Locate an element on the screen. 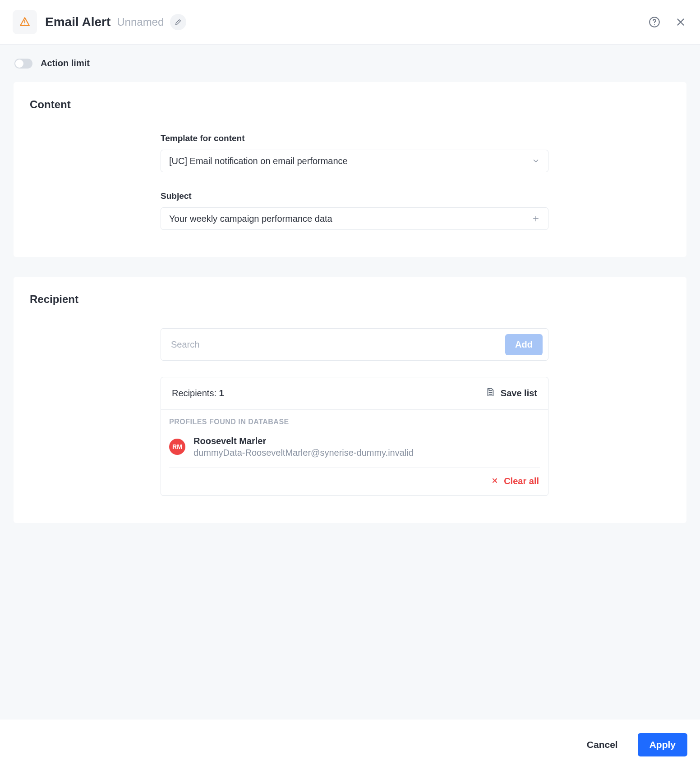 Image resolution: width=700 pixels, height=770 pixels. subject-input is located at coordinates (350, 219).